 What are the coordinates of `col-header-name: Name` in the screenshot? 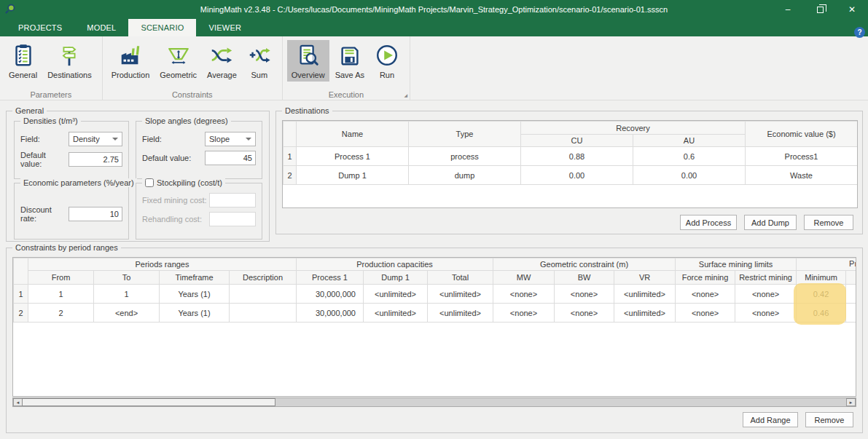 It's located at (353, 134).